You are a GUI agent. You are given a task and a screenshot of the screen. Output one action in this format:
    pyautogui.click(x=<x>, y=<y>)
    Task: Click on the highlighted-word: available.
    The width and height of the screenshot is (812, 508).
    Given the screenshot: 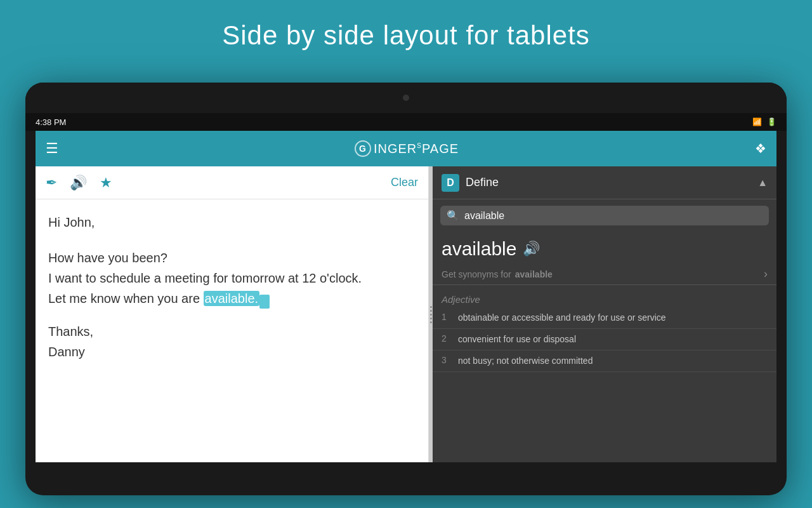 What is the action you would take?
    pyautogui.click(x=232, y=298)
    